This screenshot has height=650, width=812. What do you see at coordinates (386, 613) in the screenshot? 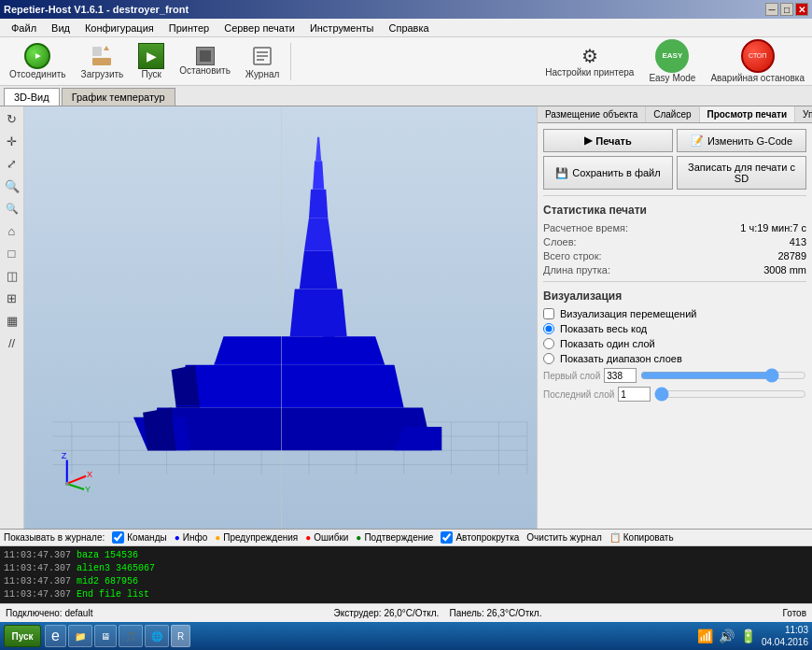
I see `extruder-status: Экструдер: 26,0°С/Откл.` at bounding box center [386, 613].